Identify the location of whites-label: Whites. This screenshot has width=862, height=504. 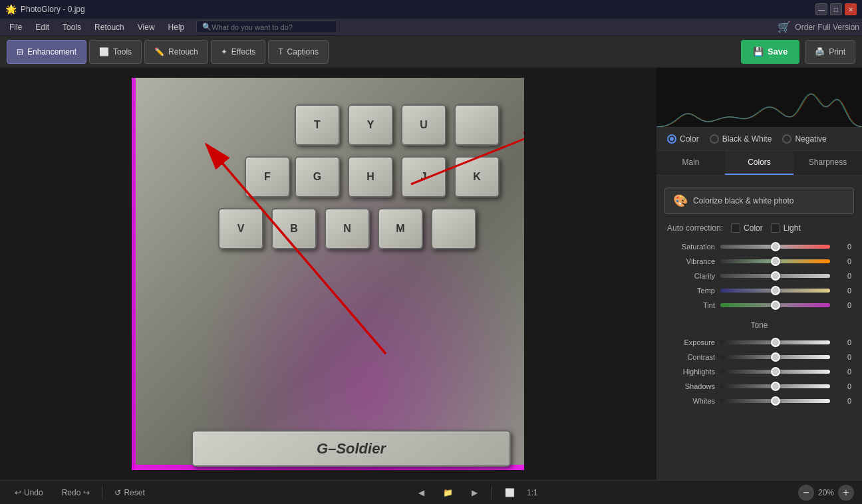
(691, 401).